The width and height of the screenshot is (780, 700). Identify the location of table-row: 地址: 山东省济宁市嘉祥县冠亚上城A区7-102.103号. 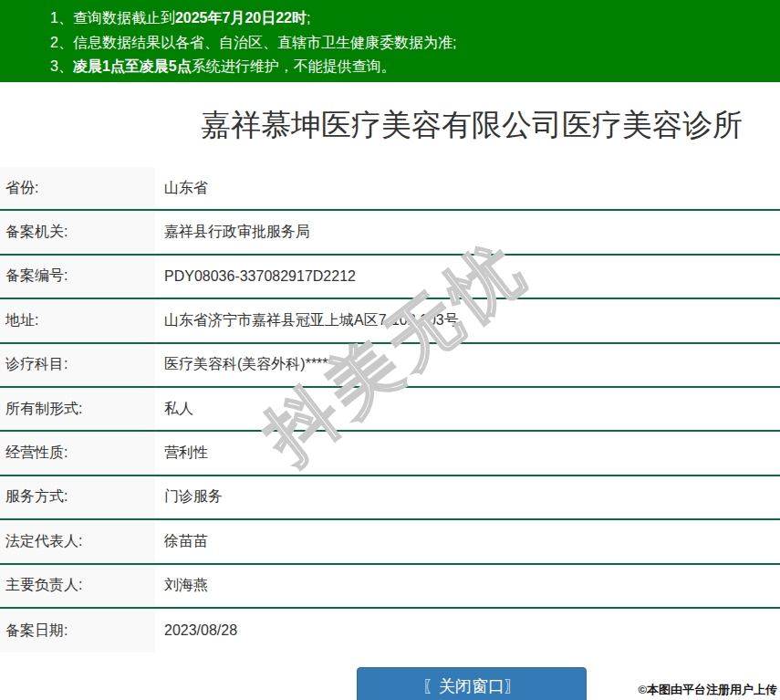
(390, 321).